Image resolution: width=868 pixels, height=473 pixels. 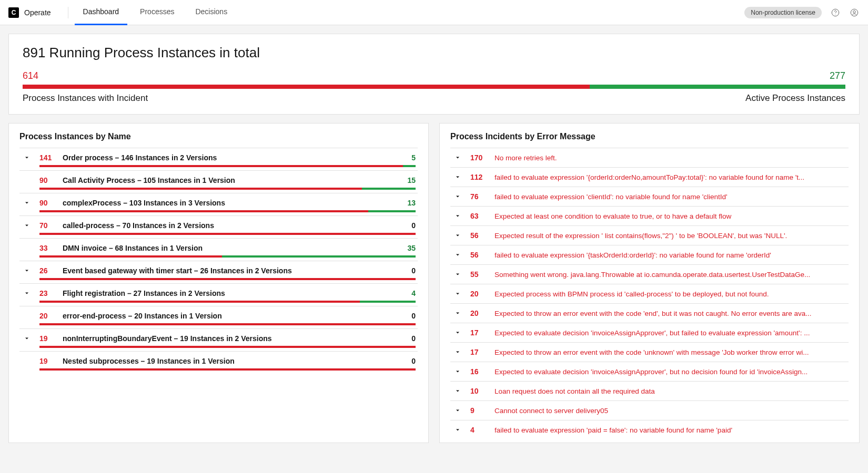 What do you see at coordinates (649, 177) in the screenshot?
I see `incident-row: 112failed to evaluate expression '{order…` at bounding box center [649, 177].